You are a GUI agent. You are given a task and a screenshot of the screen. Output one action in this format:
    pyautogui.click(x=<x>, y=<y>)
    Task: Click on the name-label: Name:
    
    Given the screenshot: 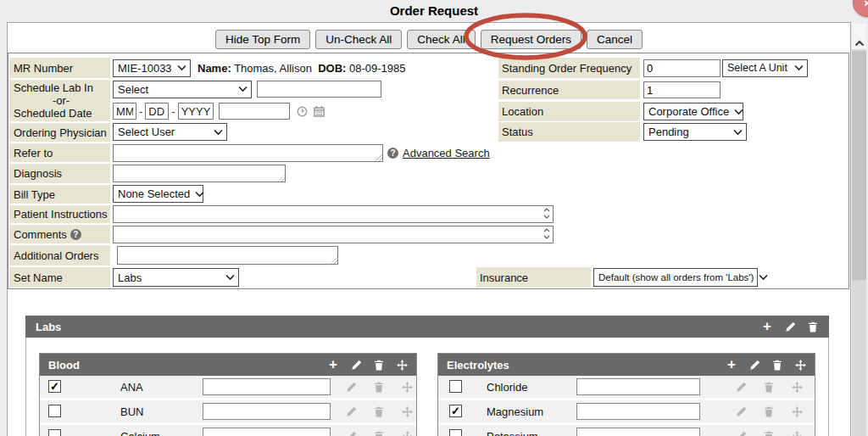 What is the action you would take?
    pyautogui.click(x=214, y=68)
    